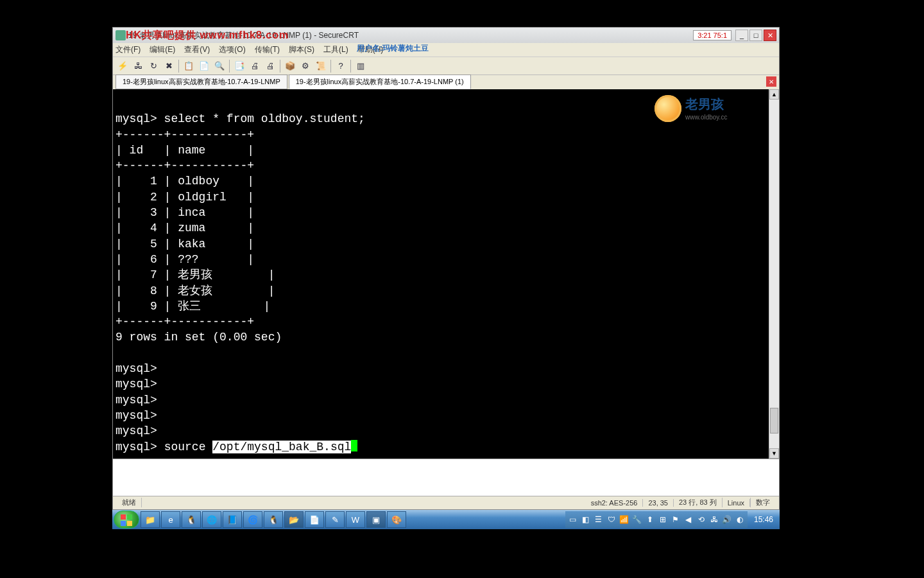 Image resolution: width=924 pixels, height=578 pixels. I want to click on tb-connect-icon: 🖧, so click(138, 66).